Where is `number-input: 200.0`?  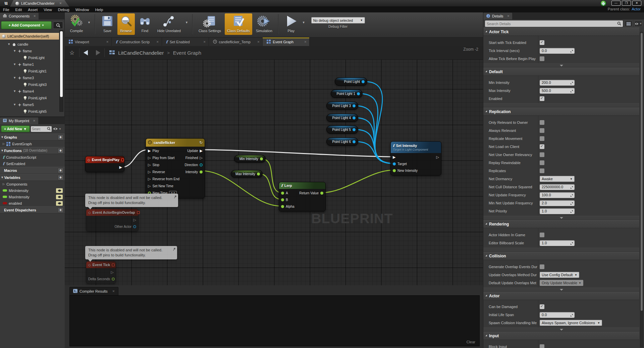 number-input: 200.0 is located at coordinates (557, 83).